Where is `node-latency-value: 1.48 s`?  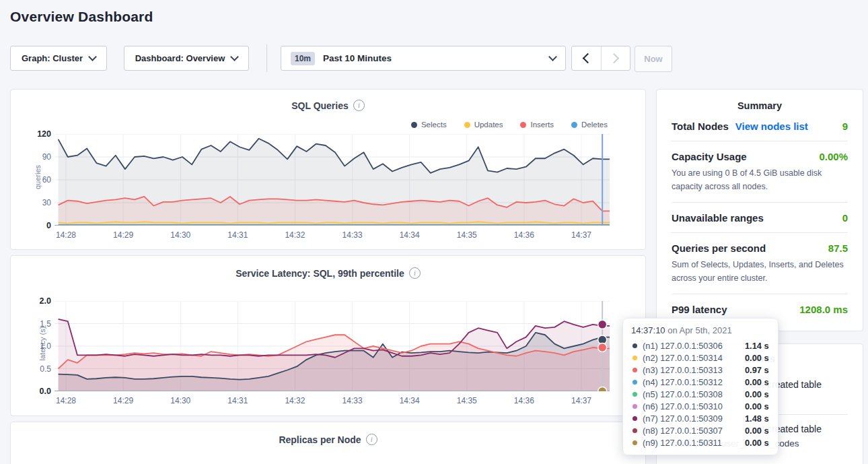
node-latency-value: 1.48 s is located at coordinates (757, 419).